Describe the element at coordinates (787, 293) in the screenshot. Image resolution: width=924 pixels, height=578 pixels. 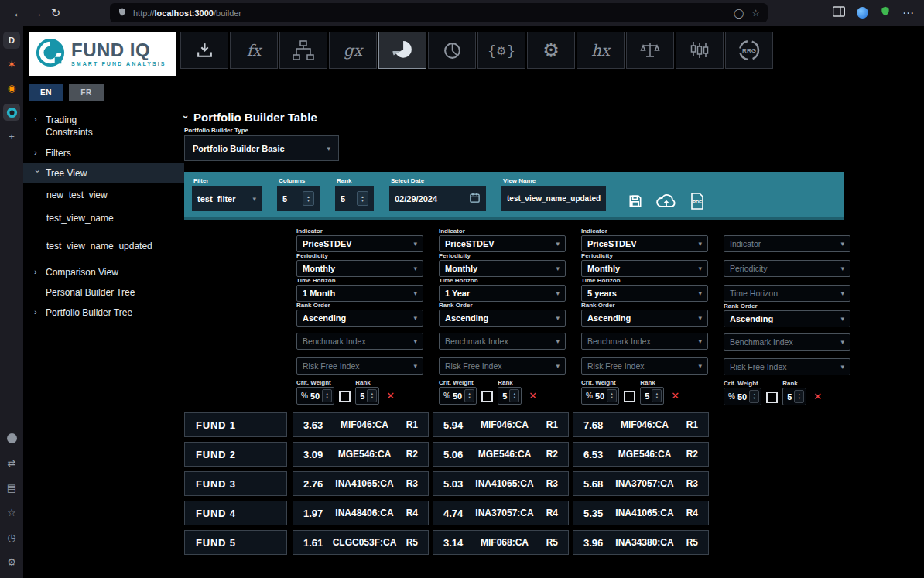
I see `time-horizon-select: Time Horizon▾` at that location.